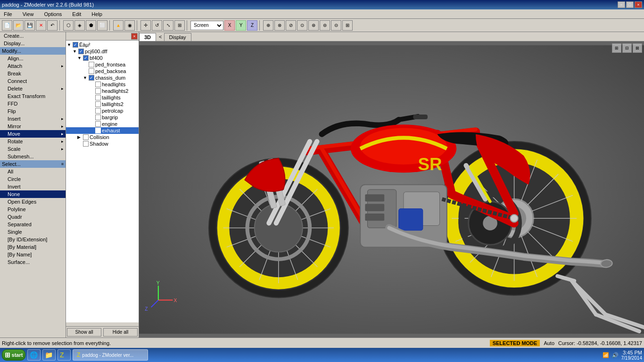  Describe the element at coordinates (336, 25) in the screenshot. I see `toolbar-snap7: ⊝` at that location.